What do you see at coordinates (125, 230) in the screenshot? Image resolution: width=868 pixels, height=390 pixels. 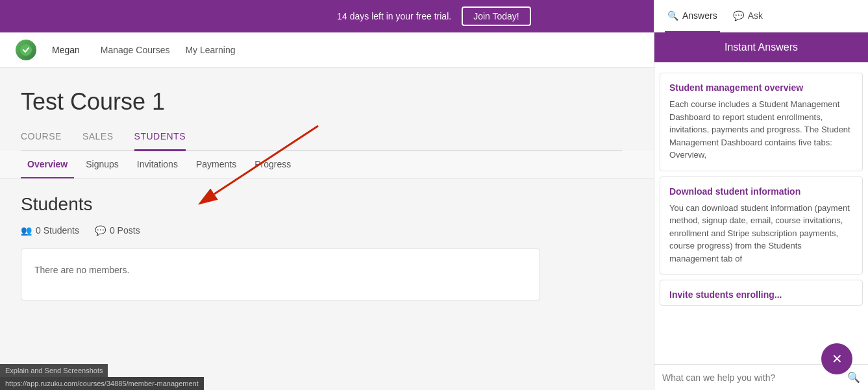 I see `posts-count: 0 Posts` at bounding box center [125, 230].